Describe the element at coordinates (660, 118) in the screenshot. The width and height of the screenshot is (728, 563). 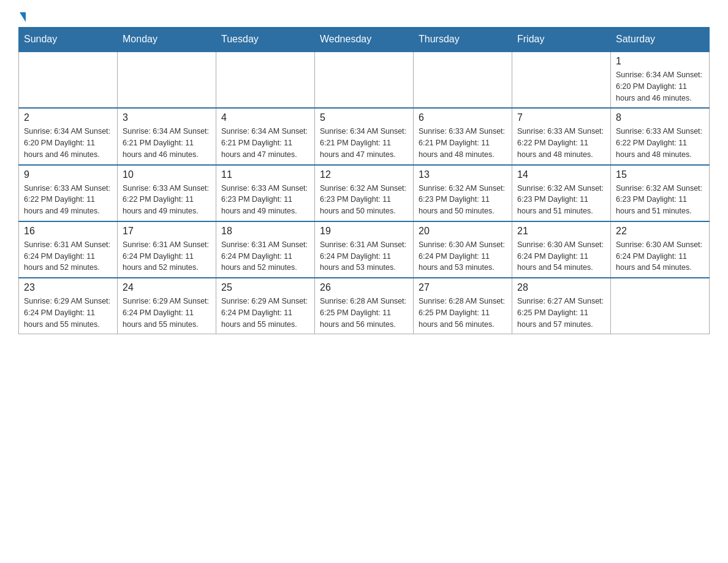
I see `day-number: 8` at that location.